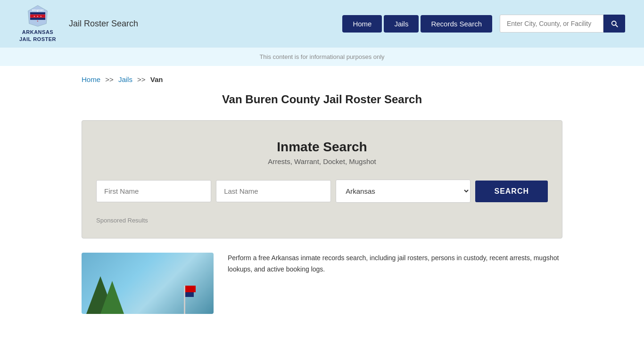  I want to click on nav-jails-button: Jails, so click(401, 24).